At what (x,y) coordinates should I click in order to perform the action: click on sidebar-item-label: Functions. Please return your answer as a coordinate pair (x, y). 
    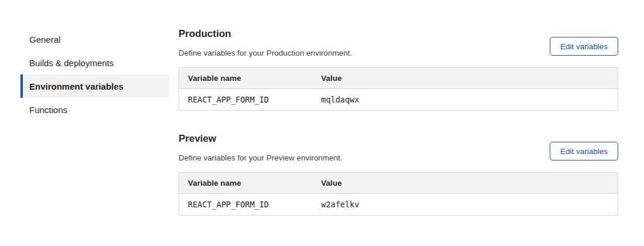
    Looking at the image, I should click on (48, 110).